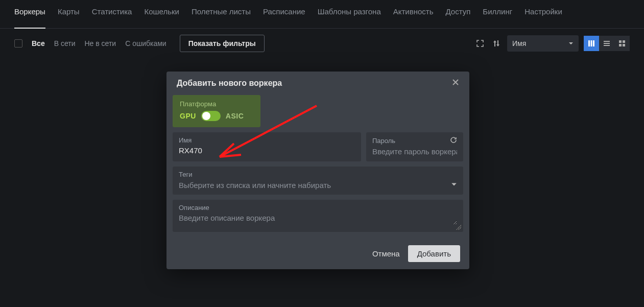 This screenshot has height=307, width=644. What do you see at coordinates (100, 43) in the screenshot?
I see `filter-offline: Не в сети` at bounding box center [100, 43].